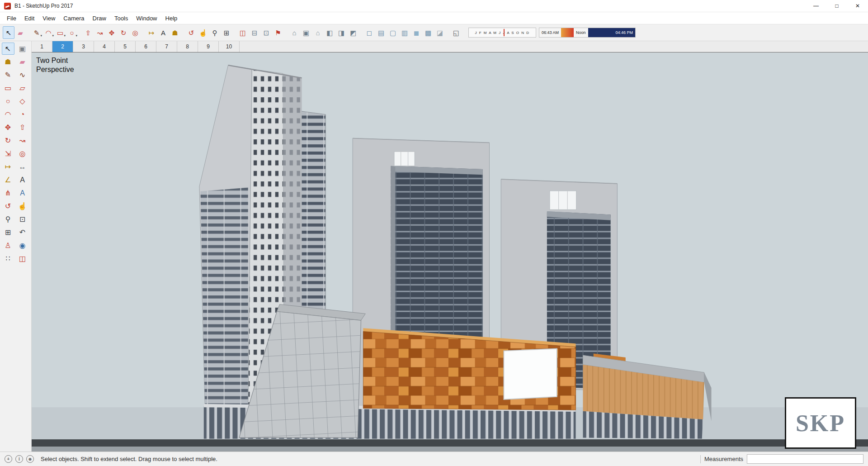  I want to click on measurements-input, so click(805, 459).